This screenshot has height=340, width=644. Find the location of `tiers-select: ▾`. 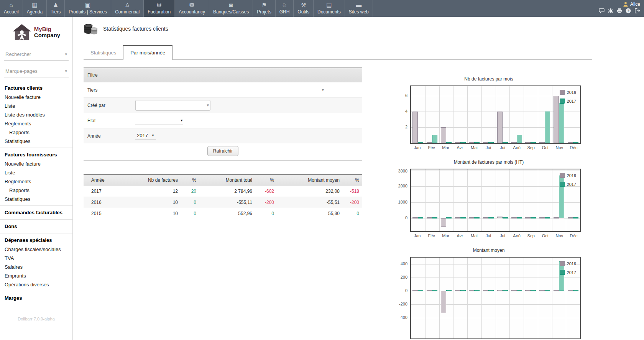

tiers-select: ▾ is located at coordinates (230, 90).